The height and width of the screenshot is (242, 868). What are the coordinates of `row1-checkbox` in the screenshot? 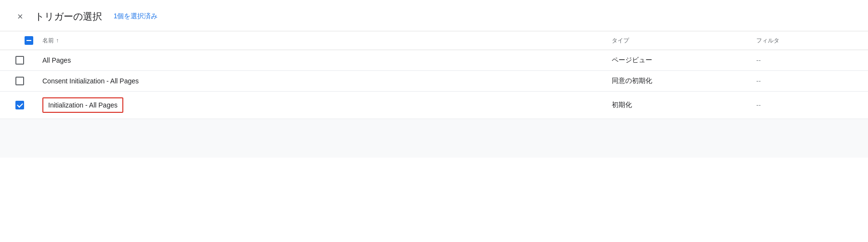 It's located at (20, 60).